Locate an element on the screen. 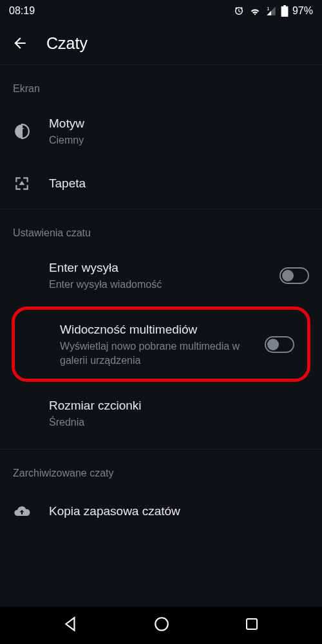 The width and height of the screenshot is (322, 644). wallpaper-icon is located at coordinates (22, 184).